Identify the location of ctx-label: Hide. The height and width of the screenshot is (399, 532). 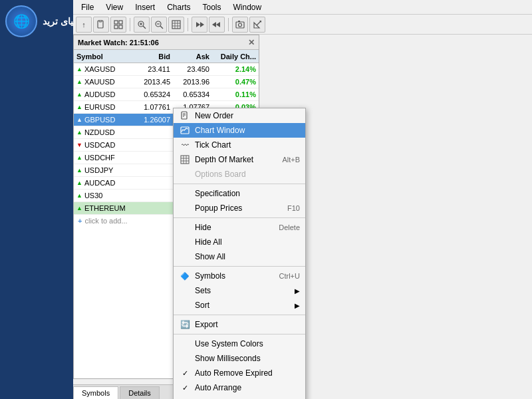
(203, 227).